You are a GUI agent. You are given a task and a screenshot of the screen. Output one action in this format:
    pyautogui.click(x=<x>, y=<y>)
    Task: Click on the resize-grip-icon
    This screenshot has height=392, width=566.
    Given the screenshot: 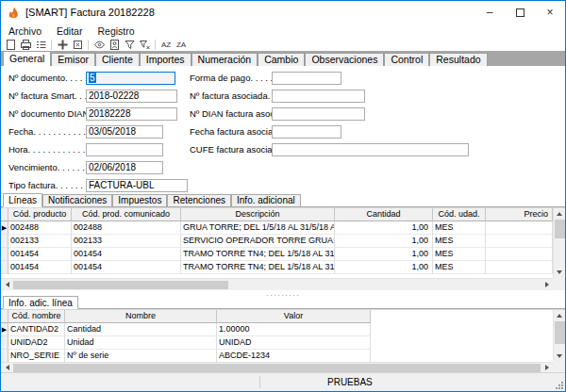 What is the action you would take?
    pyautogui.click(x=560, y=386)
    